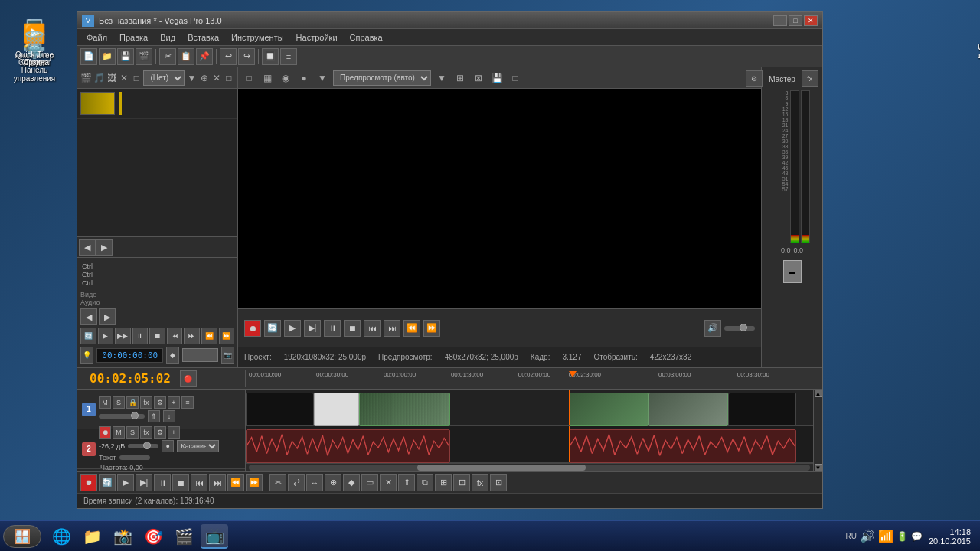 This screenshot has height=551, width=980. What do you see at coordinates (146, 403) in the screenshot?
I see `video-fx-btn: fx` at bounding box center [146, 403].